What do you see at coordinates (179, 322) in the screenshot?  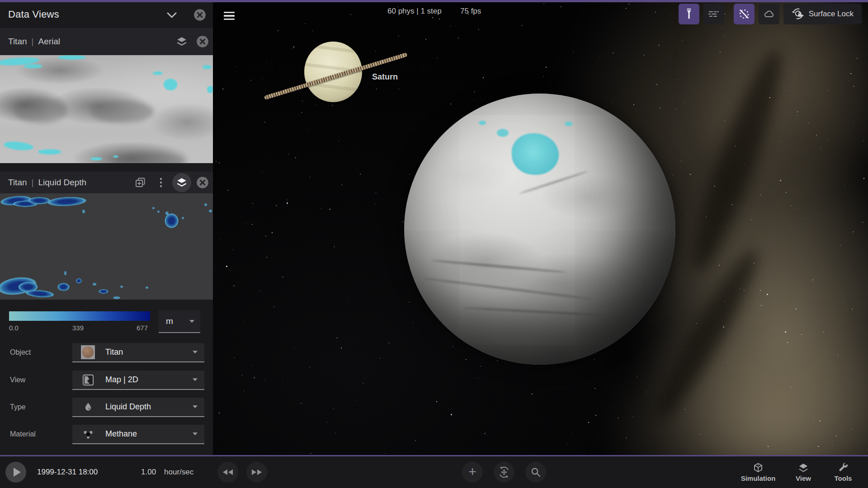 I see `unit-dropdown: m` at bounding box center [179, 322].